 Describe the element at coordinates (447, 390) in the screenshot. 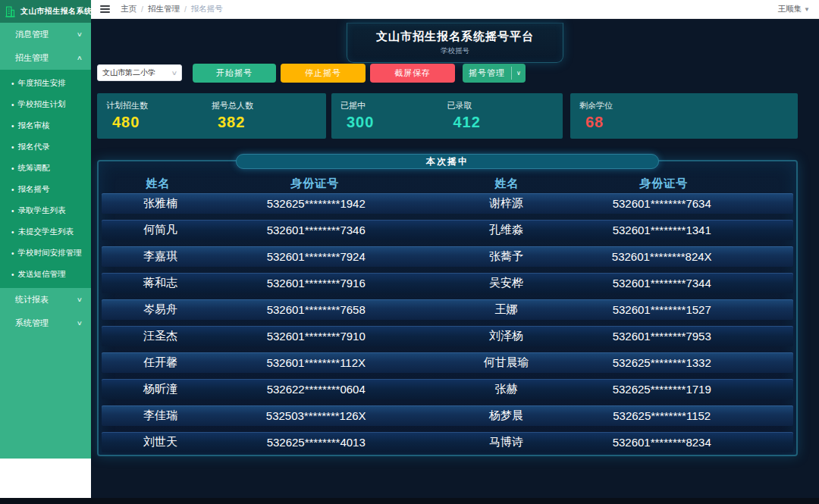

I see `table-row: 杨昕潼532622********0604张赫532625********171…` at that location.